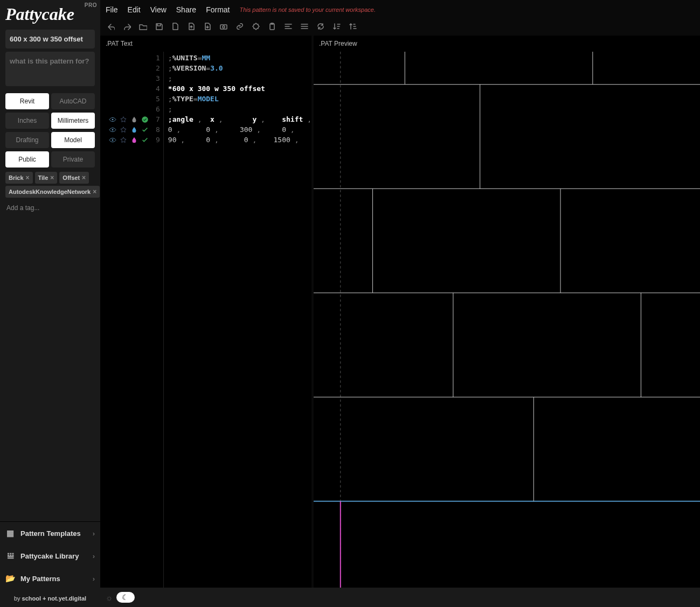 The height and width of the screenshot is (607, 700). What do you see at coordinates (186, 10) in the screenshot?
I see `menu-share: Share` at bounding box center [186, 10].